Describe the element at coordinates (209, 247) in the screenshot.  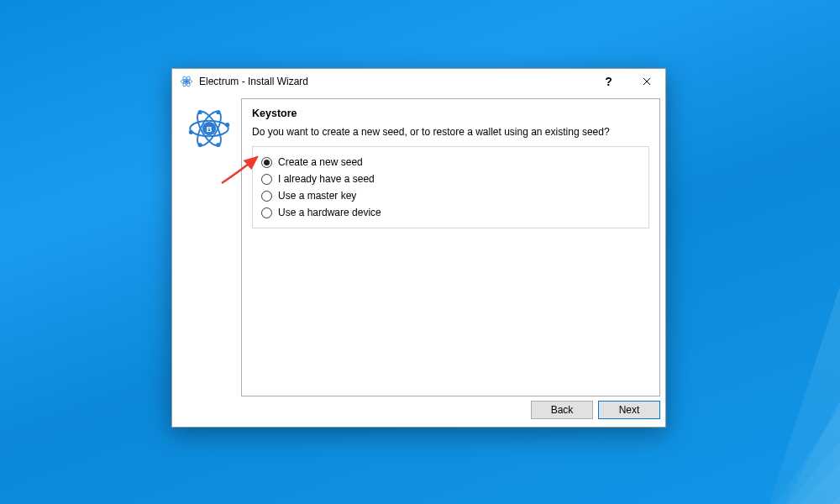
I see `wizard-sidebar: B` at that location.